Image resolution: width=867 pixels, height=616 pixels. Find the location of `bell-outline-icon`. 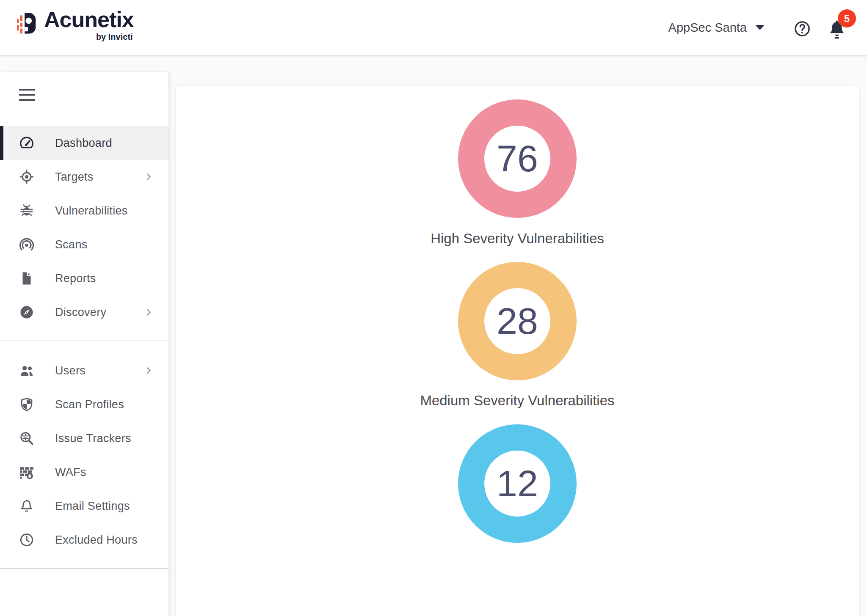

bell-outline-icon is located at coordinates (27, 506).